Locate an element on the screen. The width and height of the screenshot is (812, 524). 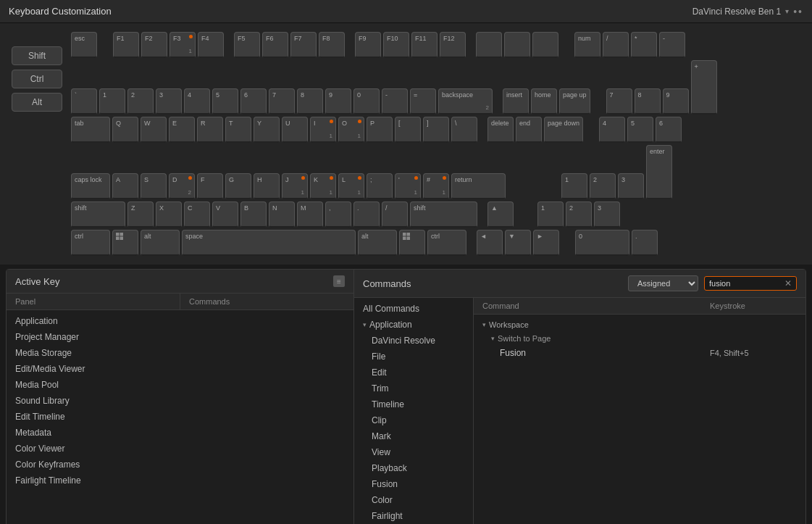
key-scroll is located at coordinates (517, 45).